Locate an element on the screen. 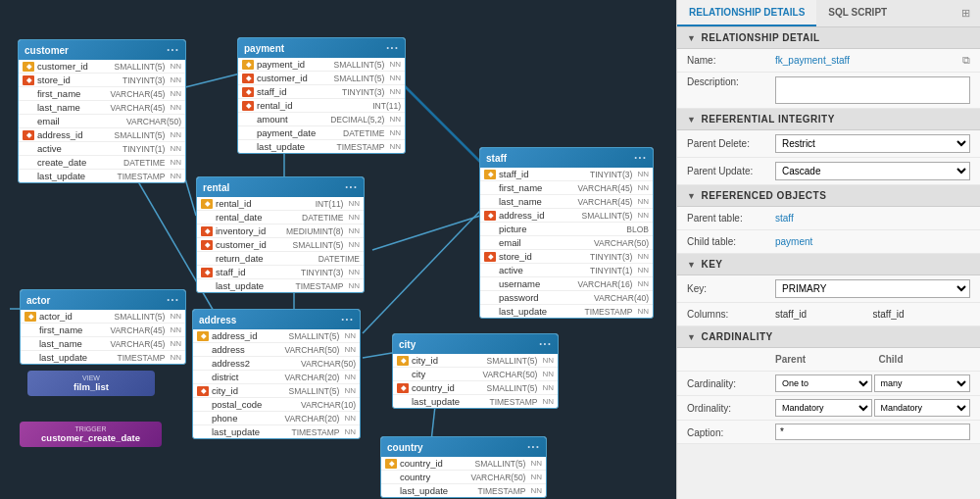 This screenshot has width=980, height=499. table-row: address2 VARCHAR(50) is located at coordinates (276, 364).